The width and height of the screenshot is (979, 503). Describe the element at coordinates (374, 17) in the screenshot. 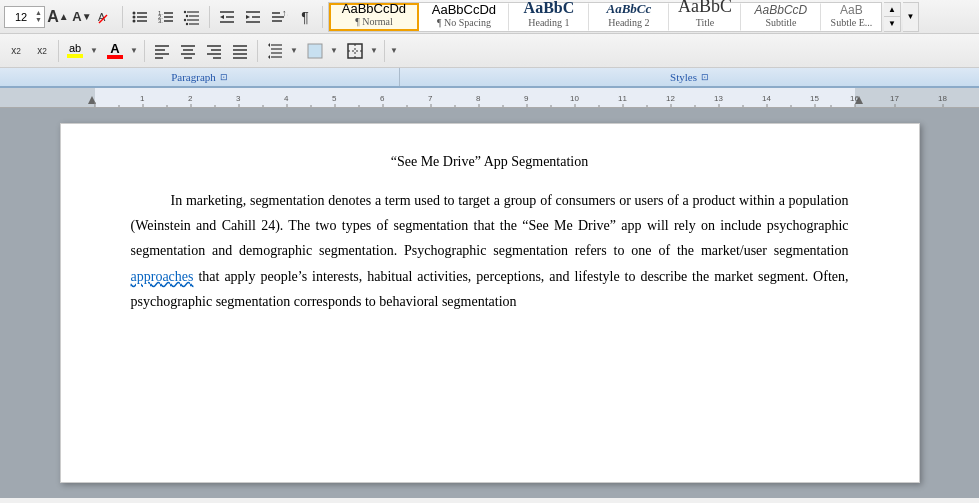

I see `style-normal: AaBbCcDd ¶ Normal` at that location.